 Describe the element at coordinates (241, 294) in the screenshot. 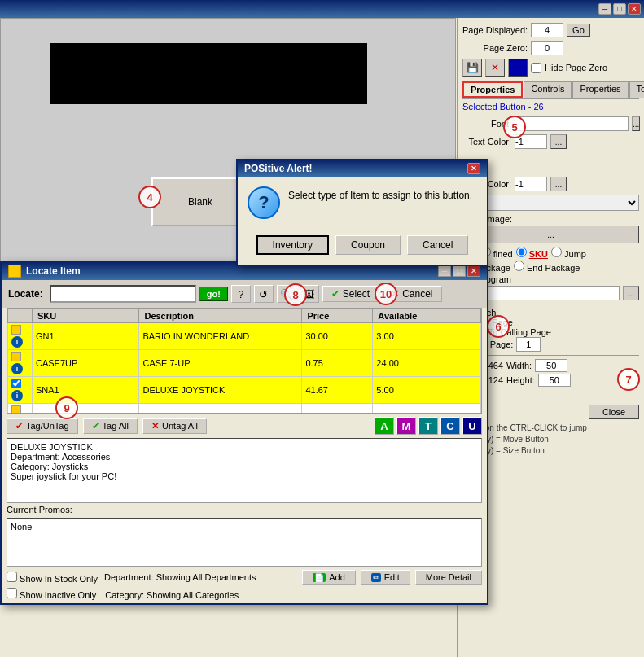

I see `help-icon: ?` at that location.